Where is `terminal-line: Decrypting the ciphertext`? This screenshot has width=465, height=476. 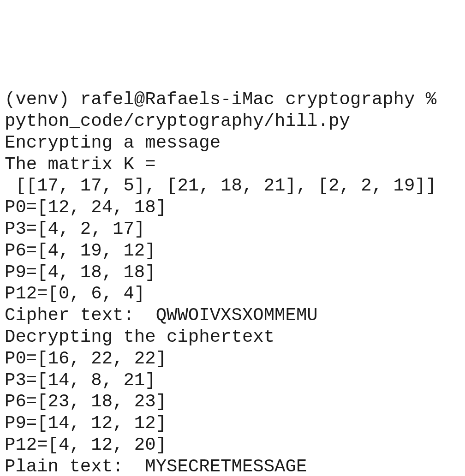
terminal-line: Decrypting the ciphertext is located at coordinates (232, 338).